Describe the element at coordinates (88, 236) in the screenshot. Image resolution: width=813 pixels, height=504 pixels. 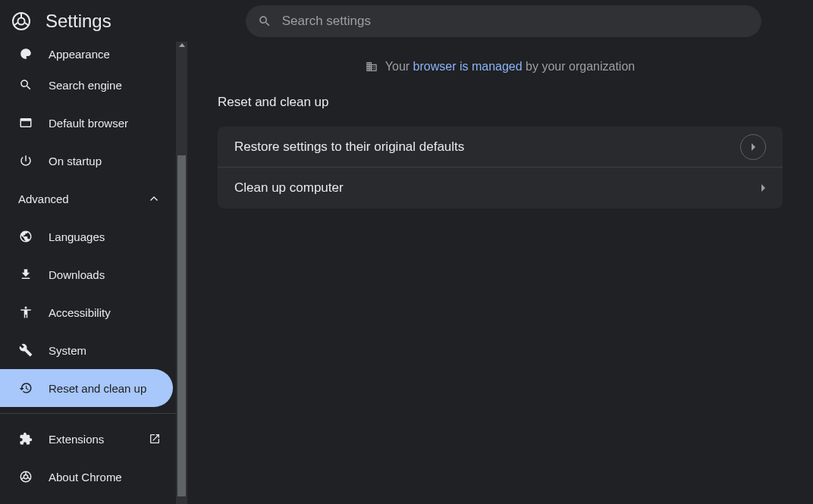
I see `sidebar-item-languages: Languages` at that location.